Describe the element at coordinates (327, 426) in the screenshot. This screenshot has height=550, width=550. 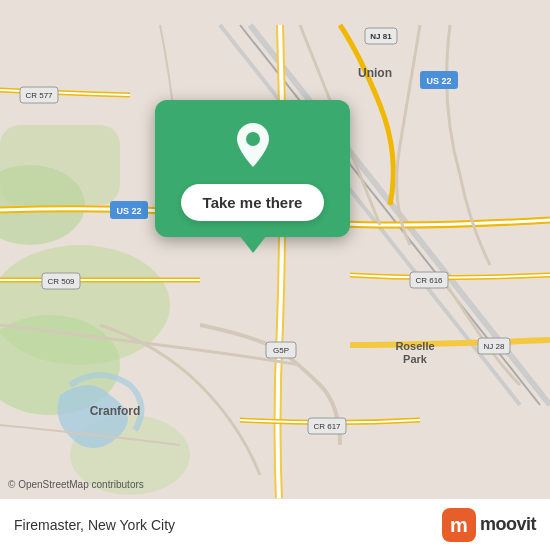
I see `svg-text: CR 617` at that location.